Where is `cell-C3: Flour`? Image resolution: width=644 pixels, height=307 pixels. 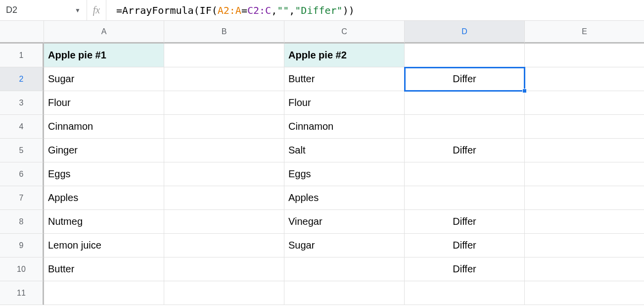
cell-C3: Flour is located at coordinates (344, 103).